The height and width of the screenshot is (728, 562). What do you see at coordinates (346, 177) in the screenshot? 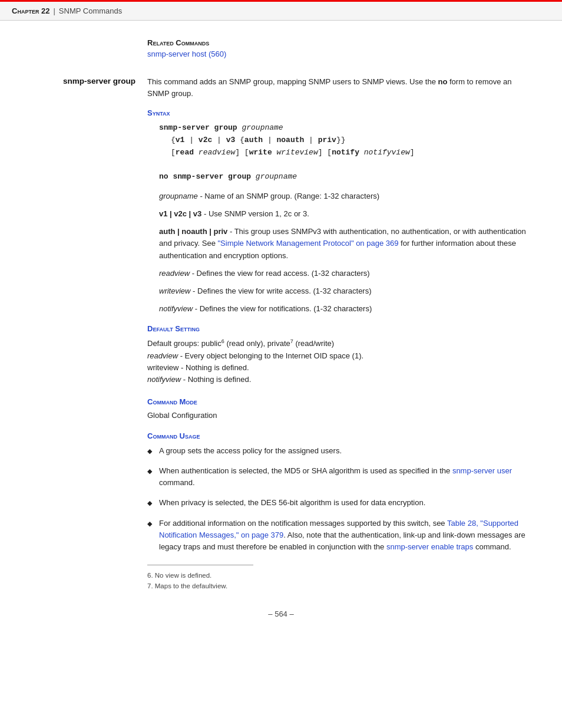
I see `syntax-line-no: no snmp-server group groupname` at bounding box center [346, 177].